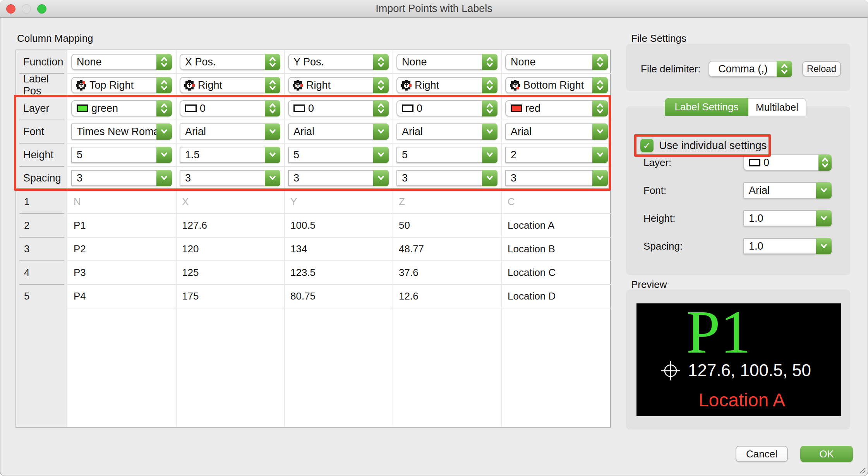  I want to click on font-select-col3: Arial, so click(338, 132).